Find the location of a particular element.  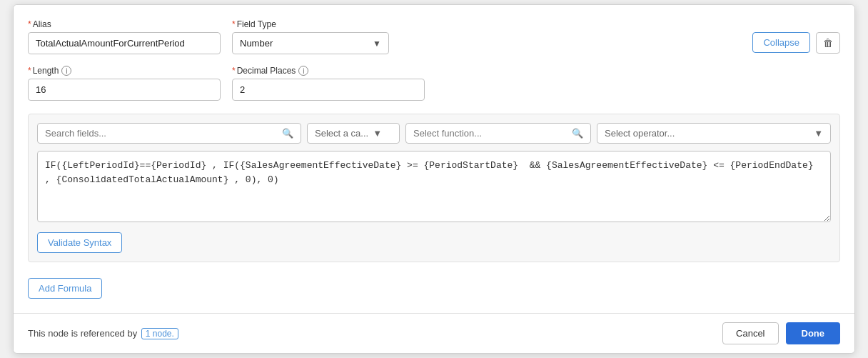

fieldtype-required-marker: * is located at coordinates (234, 24).